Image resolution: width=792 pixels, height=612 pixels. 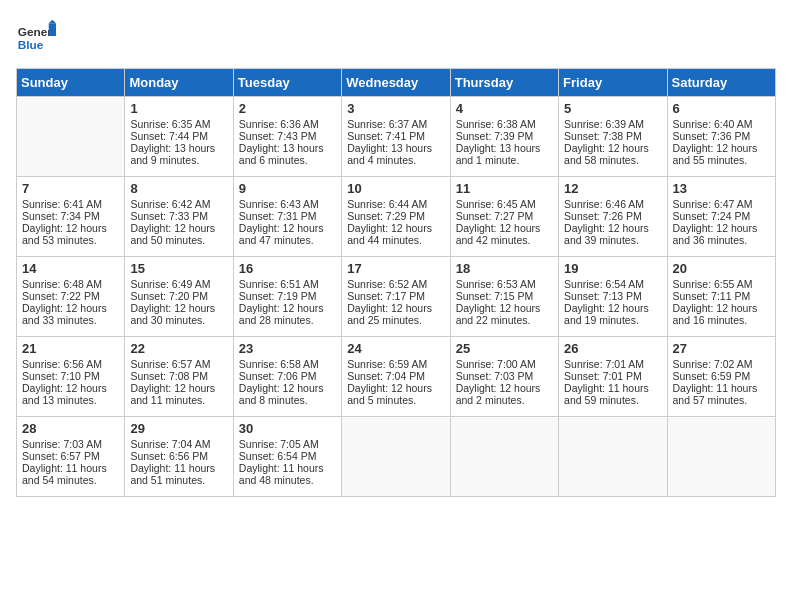 What do you see at coordinates (396, 83) in the screenshot?
I see `weekday-header: Wednesday` at bounding box center [396, 83].